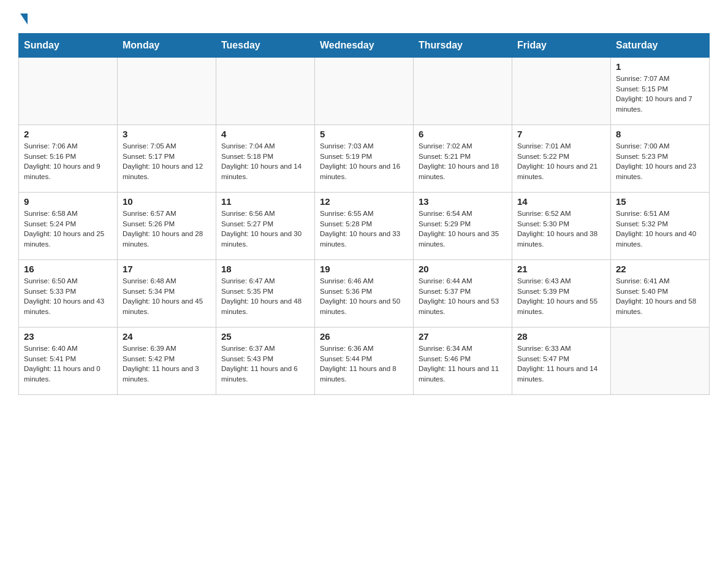  Describe the element at coordinates (364, 159) in the screenshot. I see `calendar-cell: 5Sunrise: 7:03 AM Sunset: 5:19 PM Daylig…` at that location.